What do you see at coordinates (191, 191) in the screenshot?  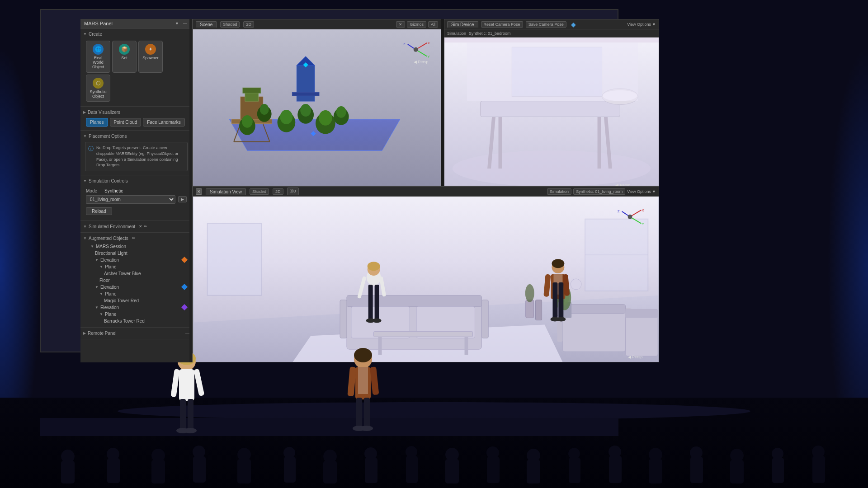 I see `panel-scrollbar` at bounding box center [191, 191].